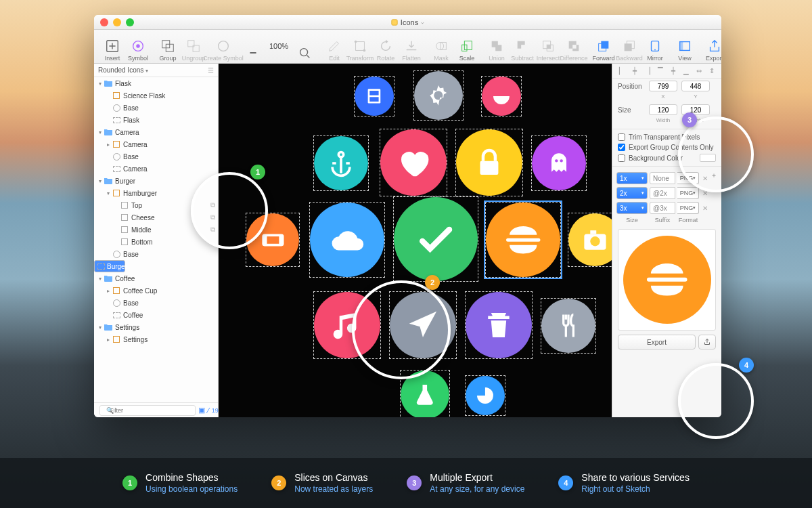 The width and height of the screenshot is (812, 508). Describe the element at coordinates (635, 71) in the screenshot. I see `align-hcenter-icon: ┿` at that location.